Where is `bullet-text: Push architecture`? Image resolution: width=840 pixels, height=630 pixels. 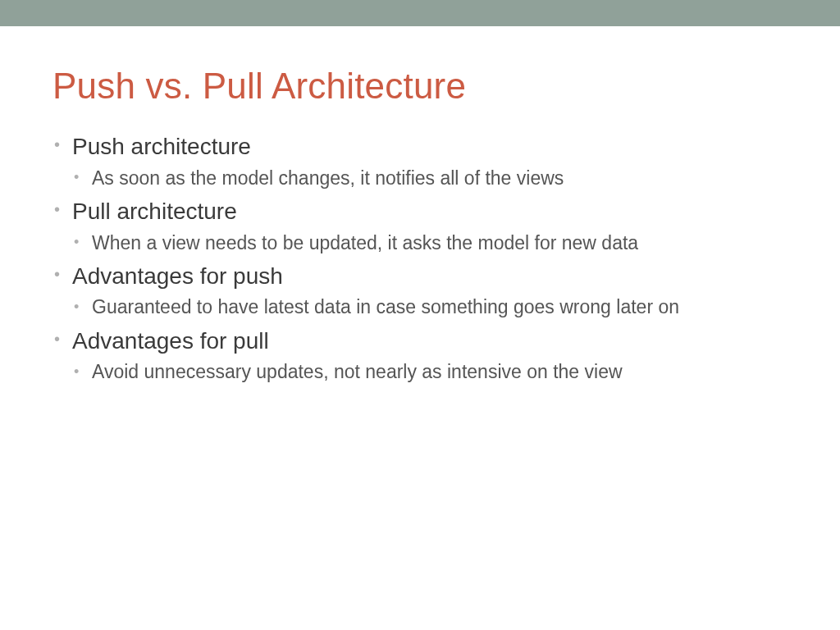
bullet-text: Push architecture is located at coordinates (430, 147).